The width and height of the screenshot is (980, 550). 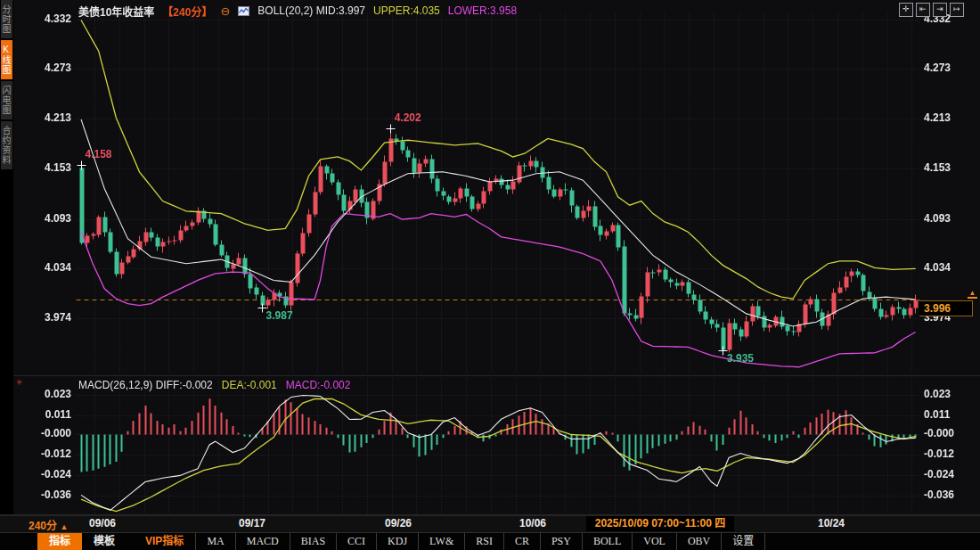 What do you see at coordinates (7, 60) in the screenshot?
I see `sidebar-tab-1: K线图` at bounding box center [7, 60].